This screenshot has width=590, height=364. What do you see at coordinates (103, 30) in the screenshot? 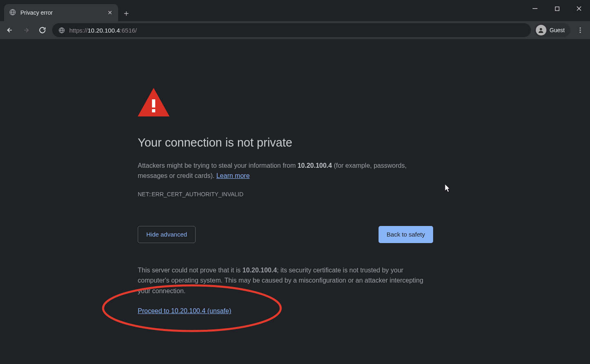
I see `url-text: https://10.20.100.4:6516/` at bounding box center [103, 30].